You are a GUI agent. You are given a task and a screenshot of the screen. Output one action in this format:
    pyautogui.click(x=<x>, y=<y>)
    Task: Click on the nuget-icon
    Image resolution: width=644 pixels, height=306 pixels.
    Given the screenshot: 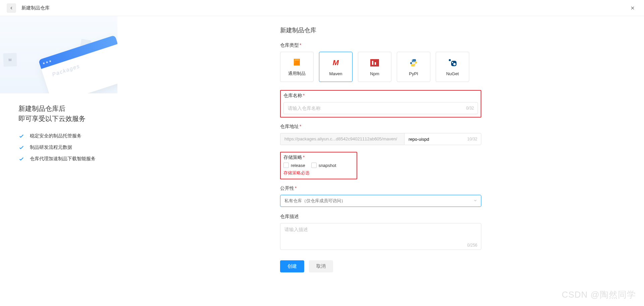 What is the action you would take?
    pyautogui.click(x=452, y=63)
    